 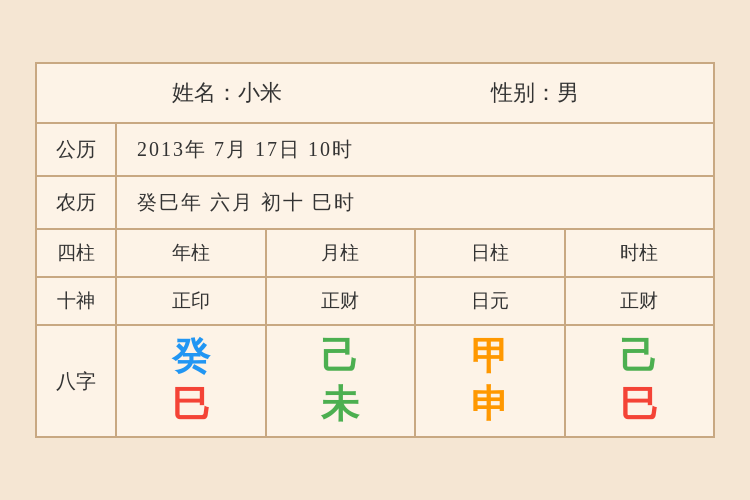 I want to click on shen-year: 正印, so click(x=192, y=301).